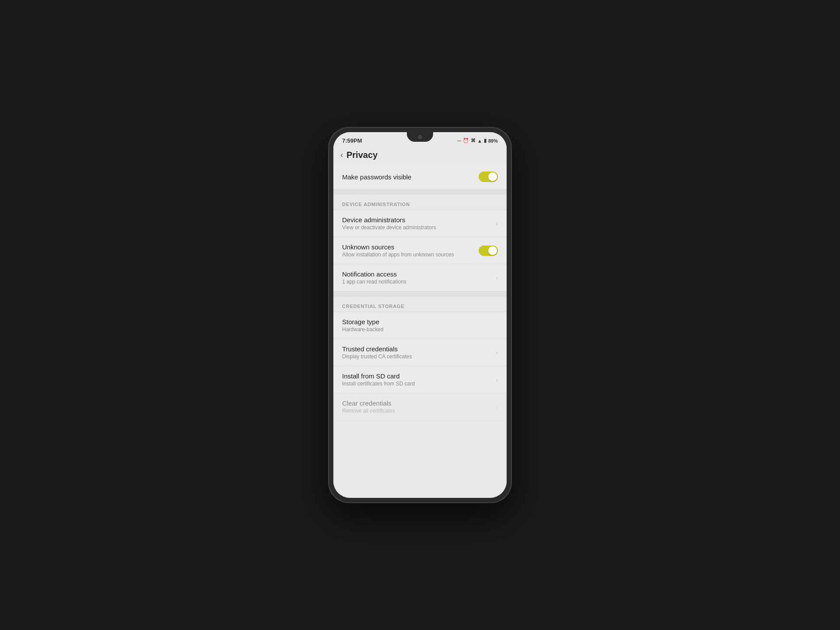 The image size is (840, 630). I want to click on battery-icon: ▮, so click(485, 141).